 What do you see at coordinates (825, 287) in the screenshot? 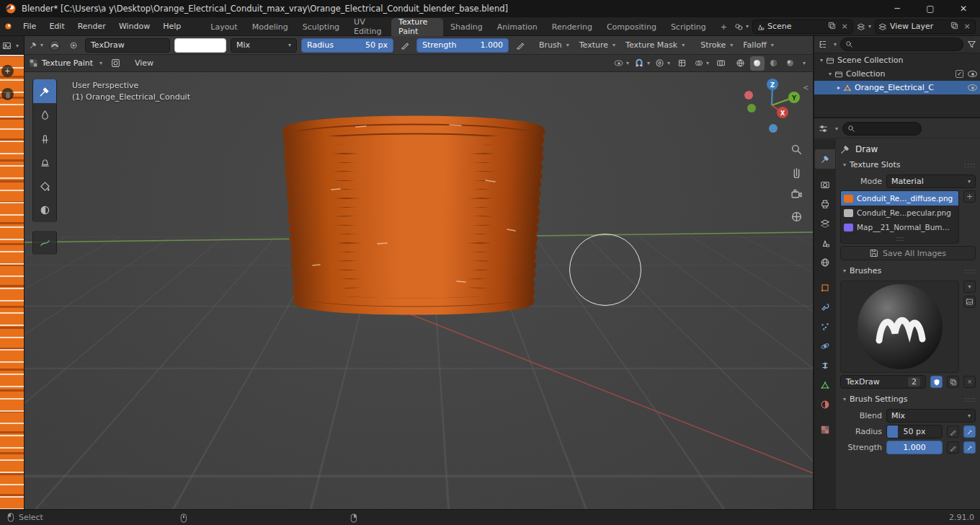
I see `properties-tab-object` at bounding box center [825, 287].